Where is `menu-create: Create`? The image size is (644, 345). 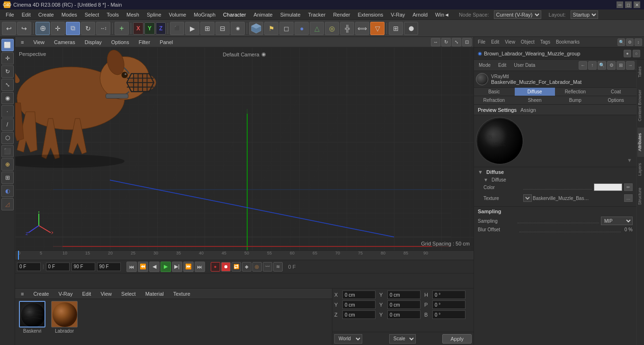 menu-create: Create is located at coordinates (46, 15).